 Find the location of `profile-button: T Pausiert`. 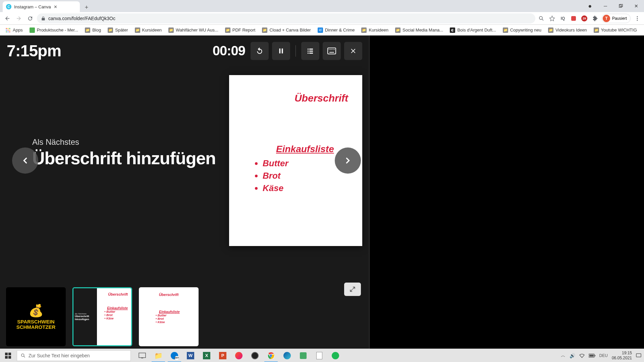

profile-button: T Pausiert is located at coordinates (616, 18).